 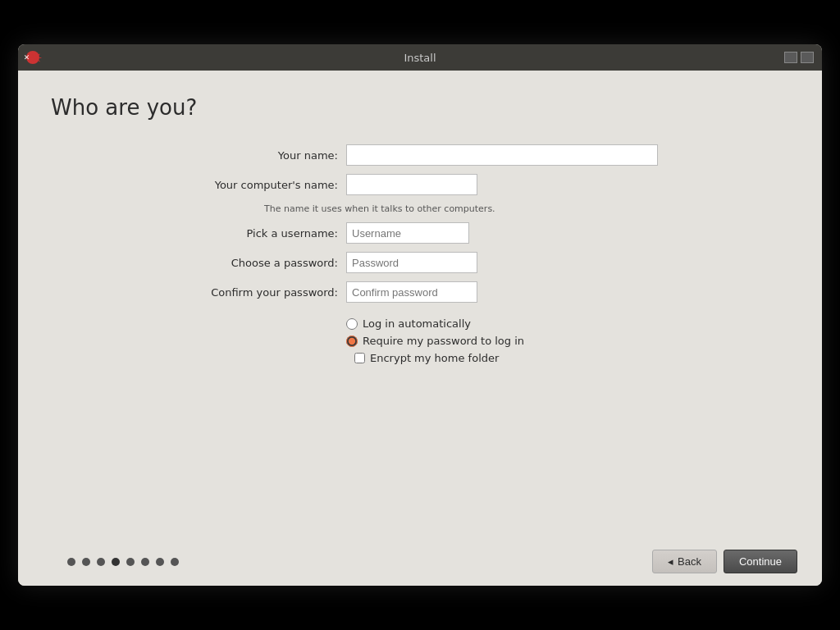 I want to click on login-auto-row: Log in automatically, so click(x=502, y=323).